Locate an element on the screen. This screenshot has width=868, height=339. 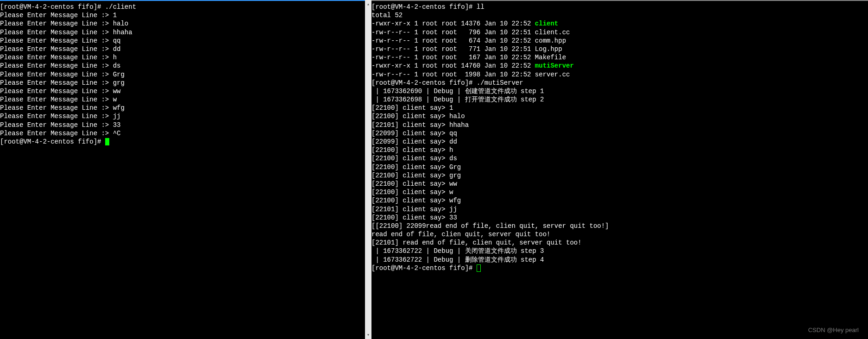
file-name: Makefile is located at coordinates (550, 57).